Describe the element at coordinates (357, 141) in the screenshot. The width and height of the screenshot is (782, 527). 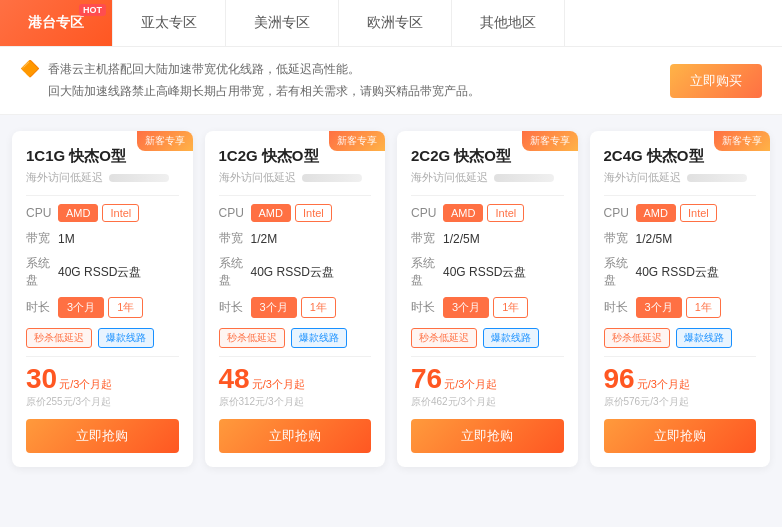
I see `new-badge-1: 新客专享` at that location.